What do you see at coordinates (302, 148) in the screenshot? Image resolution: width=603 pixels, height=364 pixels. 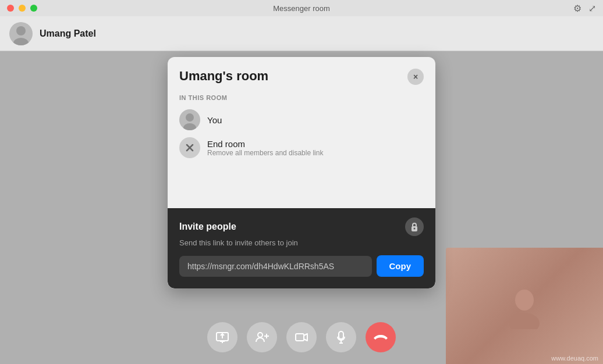 I see `end-room-item: End room Remove all members and disable …` at bounding box center [302, 148].